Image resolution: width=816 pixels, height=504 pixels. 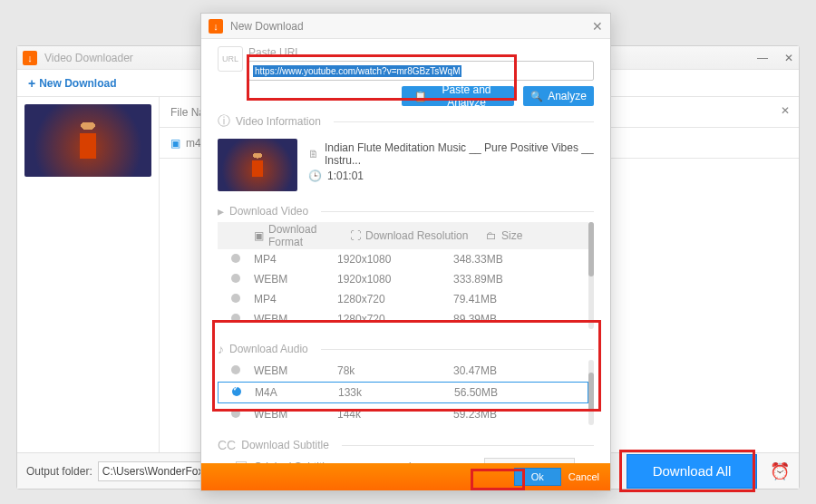 I want to click on analyze-button: 🔍Analyze, so click(x=559, y=96).